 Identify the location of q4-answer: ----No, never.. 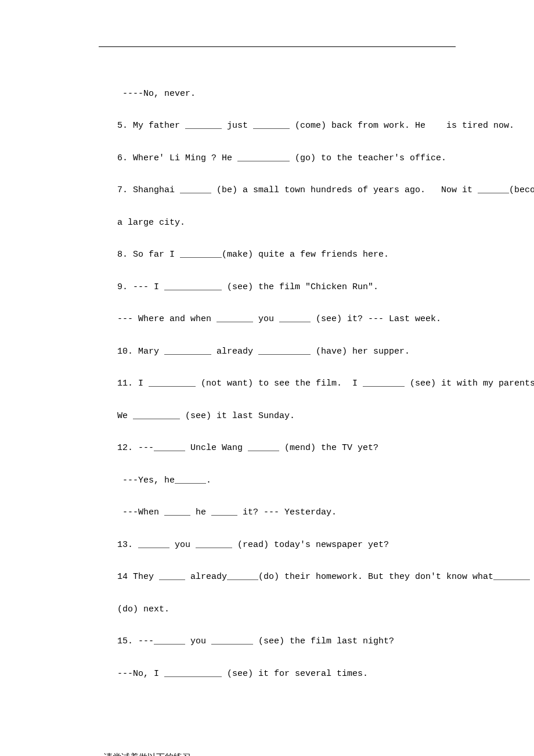
(276, 94).